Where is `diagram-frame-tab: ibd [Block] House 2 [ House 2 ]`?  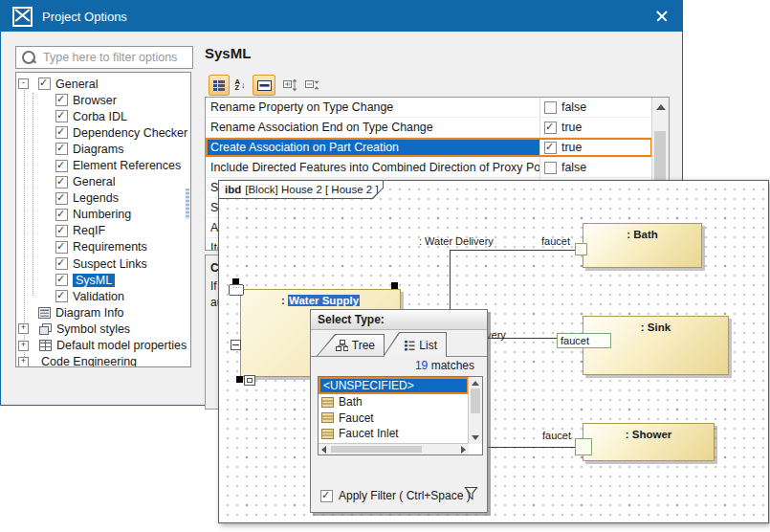 diagram-frame-tab: ibd [Block] House 2 [ House 2 ] is located at coordinates (300, 189).